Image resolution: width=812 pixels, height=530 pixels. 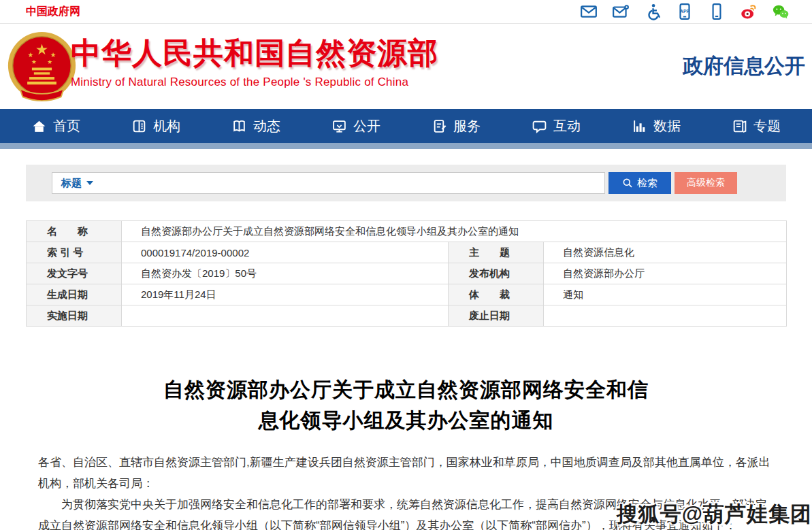 I want to click on nav-item-topics: 专题, so click(x=756, y=127).